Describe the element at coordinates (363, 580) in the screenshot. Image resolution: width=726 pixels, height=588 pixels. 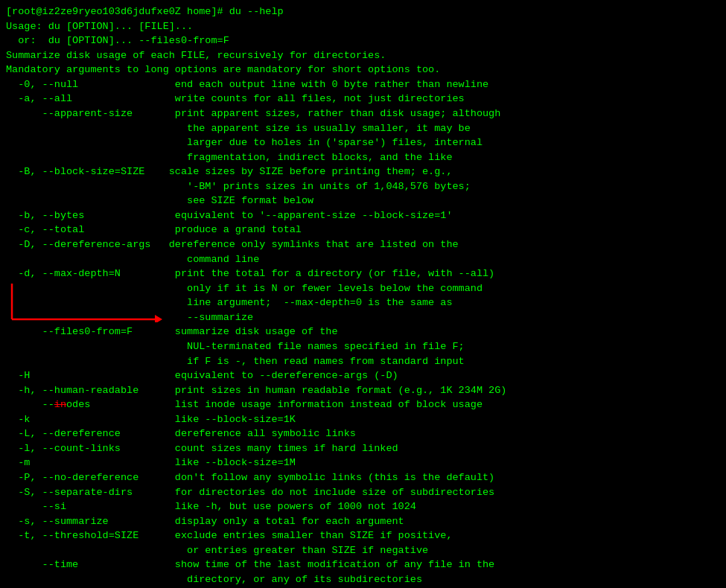
I see `terminal-line: directory, or any of its subdirectories` at that location.